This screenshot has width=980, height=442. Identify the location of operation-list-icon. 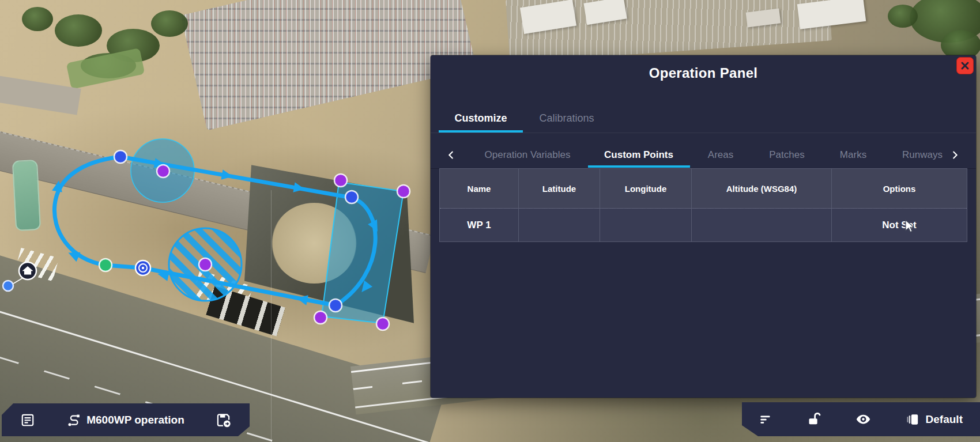
(28, 420).